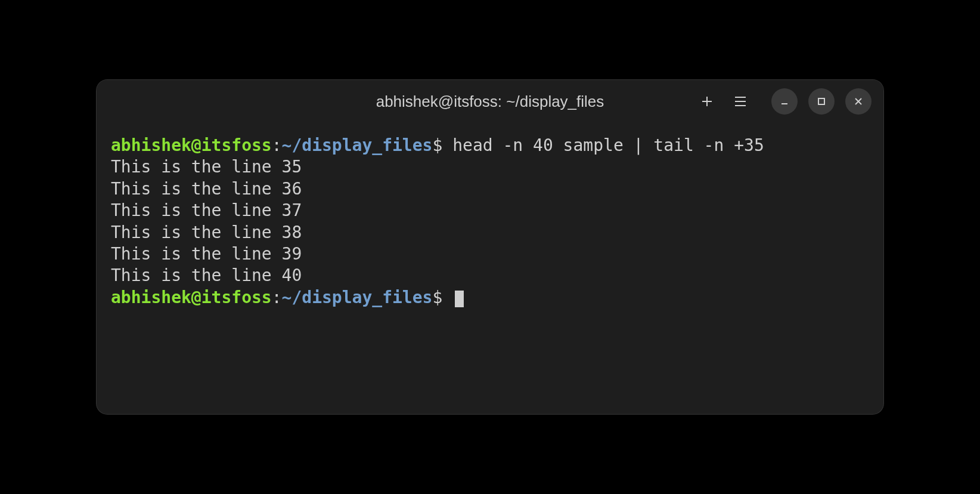 This screenshot has width=980, height=494. Describe the element at coordinates (603, 146) in the screenshot. I see `command-text: head -n 40 sample | tail -n +35` at that location.